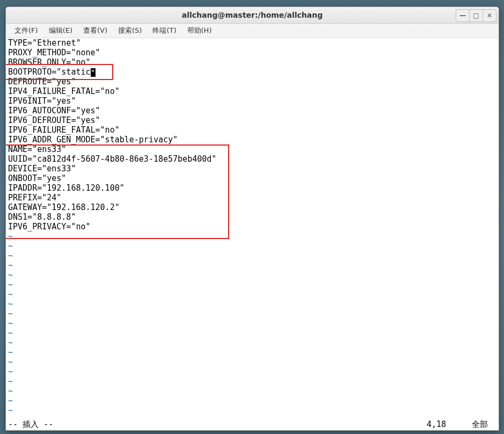 The height and width of the screenshot is (434, 504). I want to click on menu-view: 查看(V), so click(96, 31).